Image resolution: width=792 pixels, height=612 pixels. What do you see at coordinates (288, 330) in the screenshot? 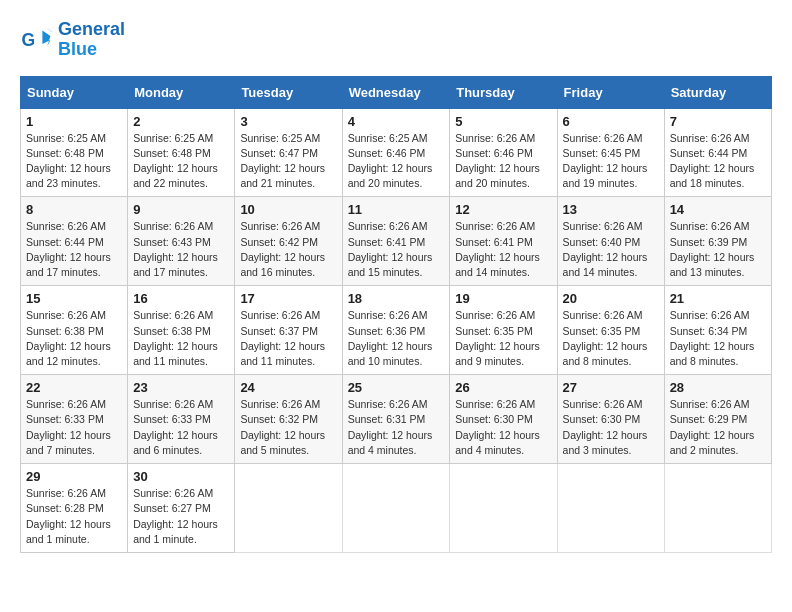
I see `calendar-cell-17: 17 Sunrise: 6:26 AM Sunset: 6:37 PM Dayl…` at bounding box center [288, 330].